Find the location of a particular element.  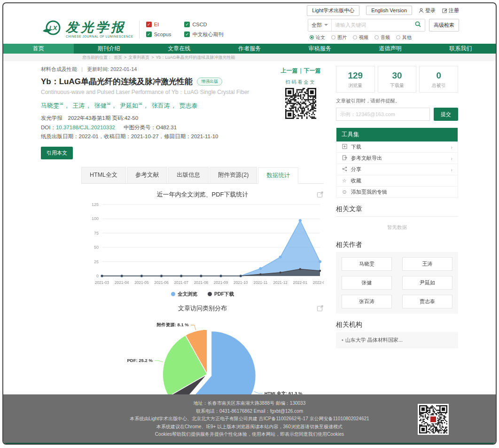

svg-text: 2021-10 is located at coordinates (241, 283).